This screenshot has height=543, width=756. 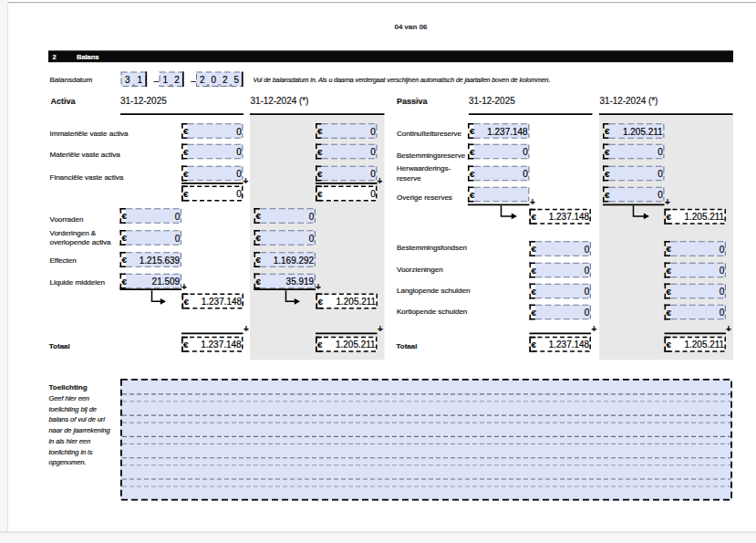 What do you see at coordinates (64, 101) in the screenshot?
I see `svg-text: Activa` at bounding box center [64, 101].